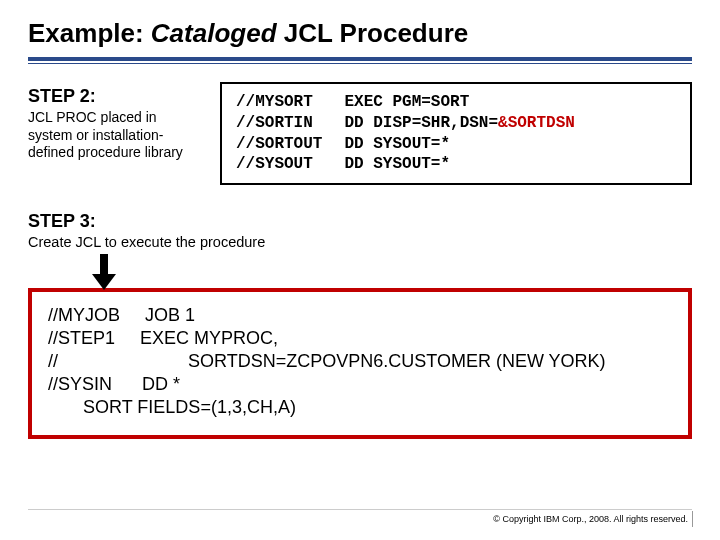 This screenshot has width=720, height=540. Describe the element at coordinates (373, 33) in the screenshot. I see `title-post: JCL Procedure` at that location.